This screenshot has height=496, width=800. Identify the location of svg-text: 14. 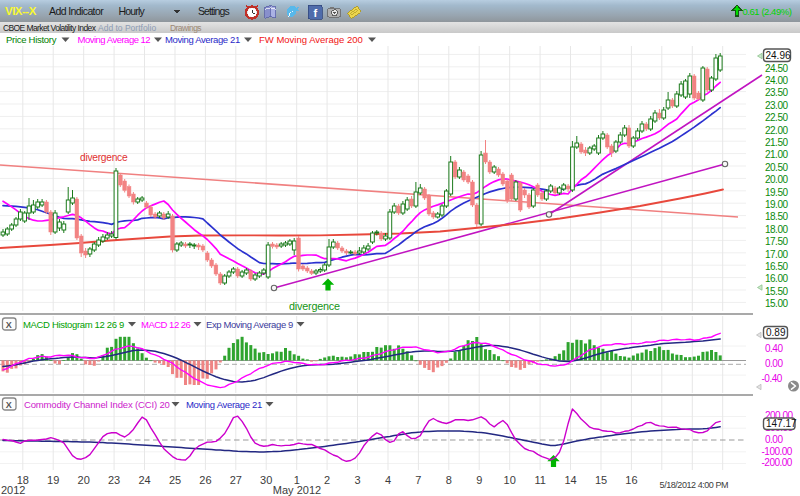
(570, 480).